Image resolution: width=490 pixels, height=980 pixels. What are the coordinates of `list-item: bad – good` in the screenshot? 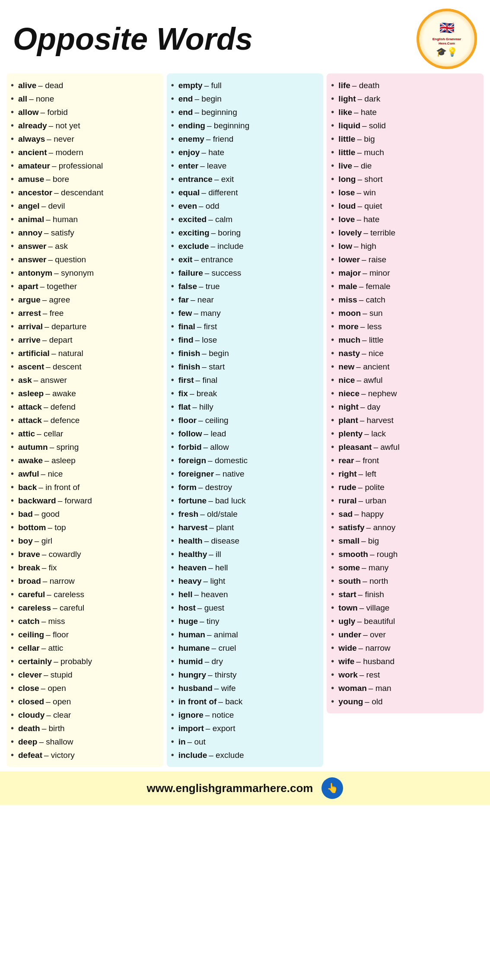 It's located at (85, 514).